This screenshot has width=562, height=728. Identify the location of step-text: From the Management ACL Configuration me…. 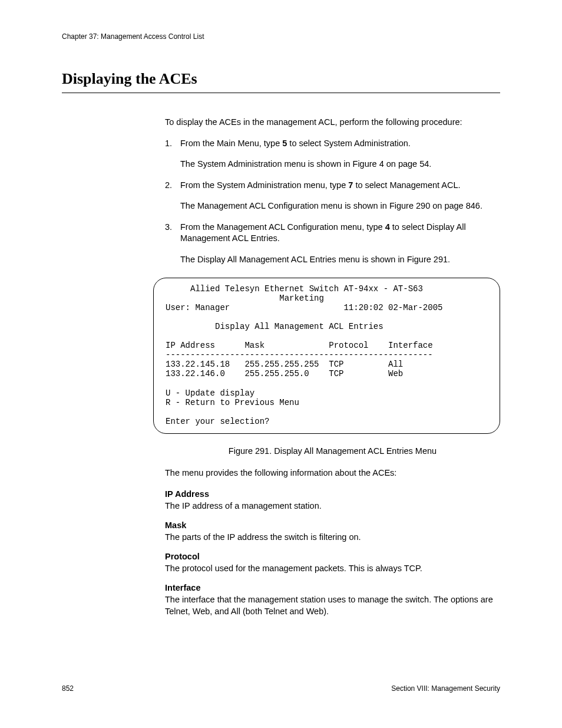
(283, 227).